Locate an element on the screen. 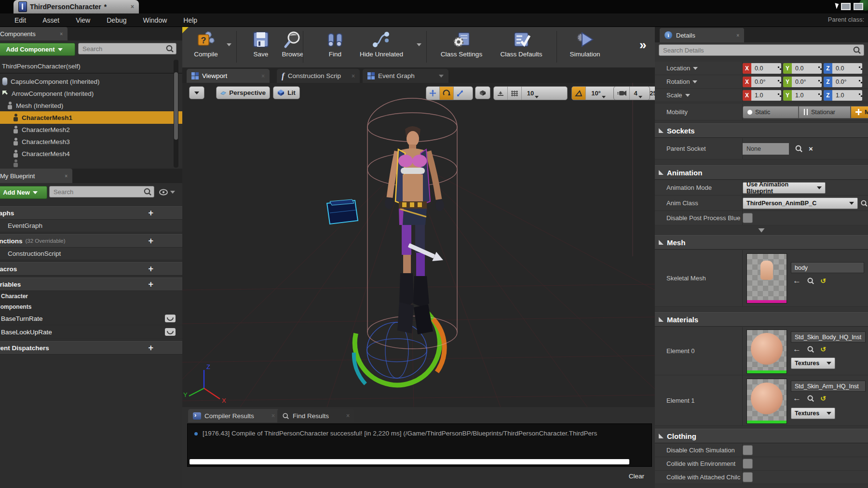  construction-script-item: ConstructionScript is located at coordinates (91, 254).